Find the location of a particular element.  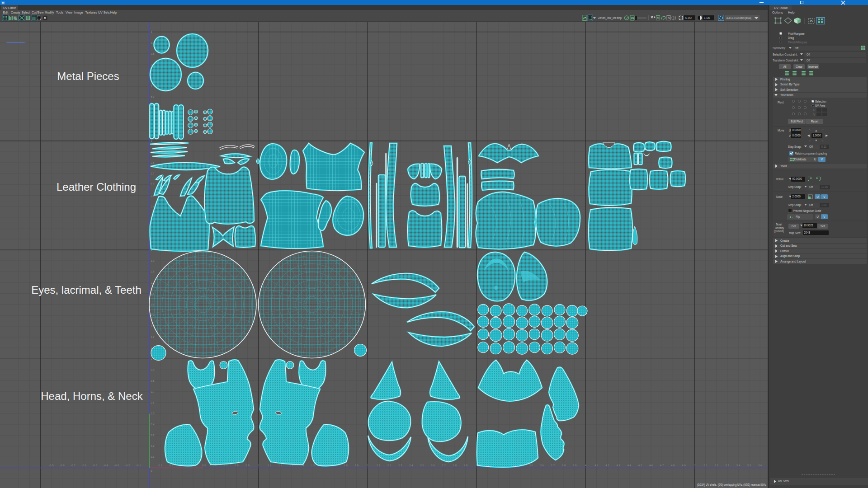

svg-text: 2.4 is located at coordinates (411, 465).